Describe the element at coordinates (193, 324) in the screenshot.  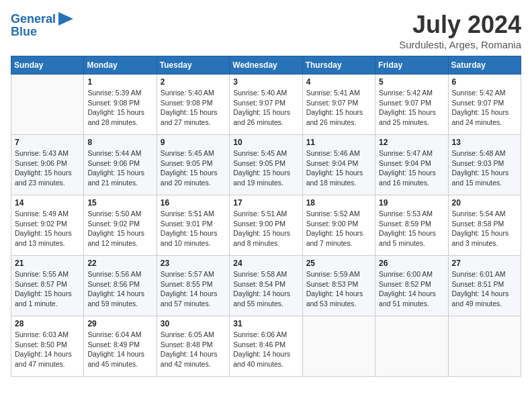
I see `day-number: 30` at that location.